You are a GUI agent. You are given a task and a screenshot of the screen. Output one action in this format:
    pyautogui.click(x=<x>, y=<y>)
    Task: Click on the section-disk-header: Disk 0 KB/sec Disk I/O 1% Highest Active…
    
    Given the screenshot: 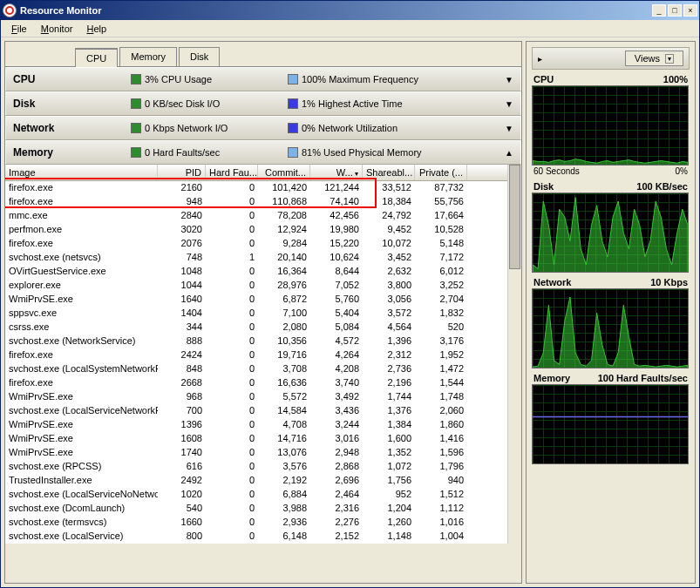 What is the action you would take?
    pyautogui.click(x=263, y=104)
    